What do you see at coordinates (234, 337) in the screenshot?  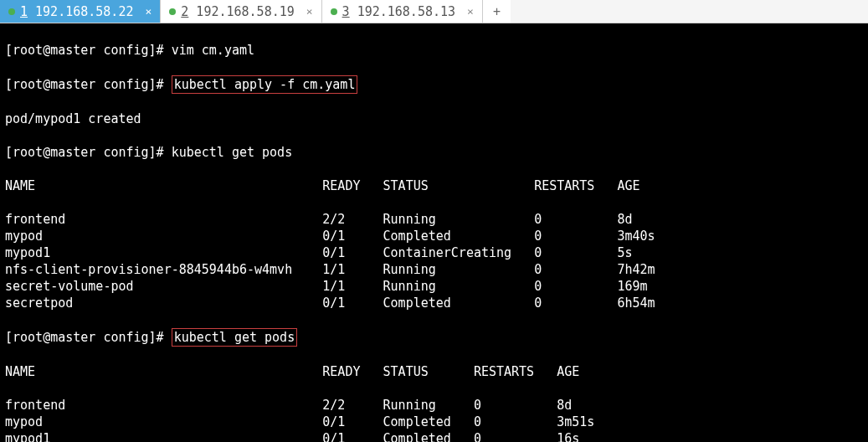 I see `highlighted-command: kubectl get pods` at bounding box center [234, 337].